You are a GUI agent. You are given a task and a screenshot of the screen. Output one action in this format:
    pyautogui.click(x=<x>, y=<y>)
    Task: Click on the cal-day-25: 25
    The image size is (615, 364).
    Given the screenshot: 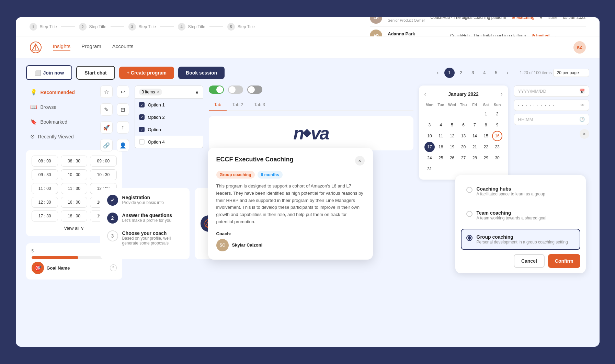 What is the action you would take?
    pyautogui.click(x=441, y=158)
    